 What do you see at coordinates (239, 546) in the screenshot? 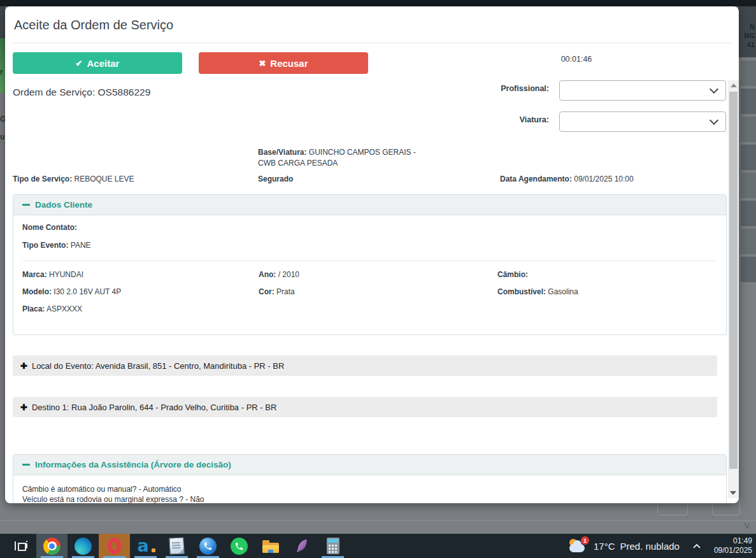
I see `taskbar-whatsapp` at bounding box center [239, 546].